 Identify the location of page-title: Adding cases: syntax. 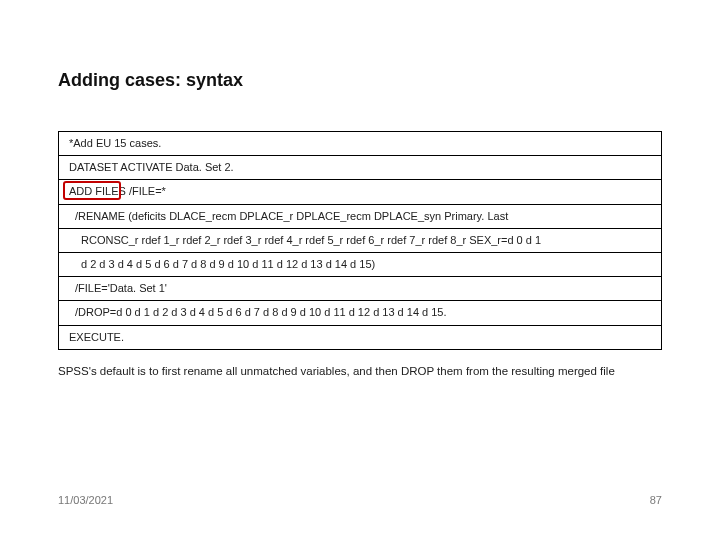
(360, 80).